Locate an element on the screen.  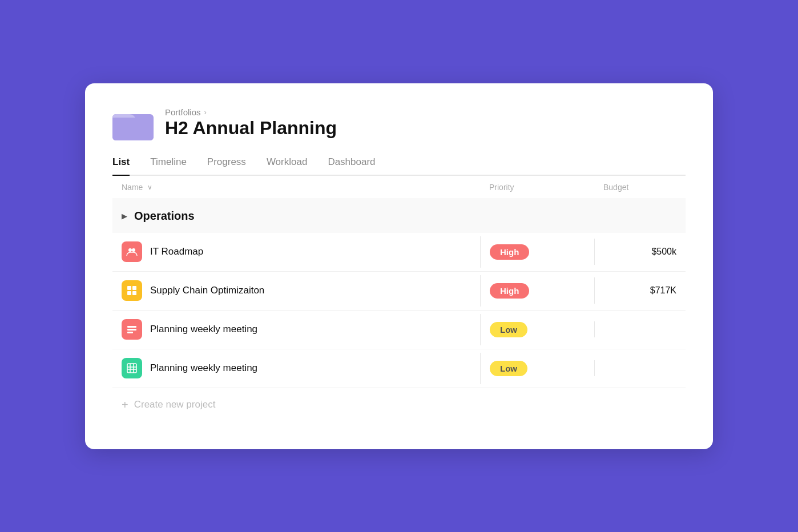
page-title: H2 Annual Planning is located at coordinates (251, 128).